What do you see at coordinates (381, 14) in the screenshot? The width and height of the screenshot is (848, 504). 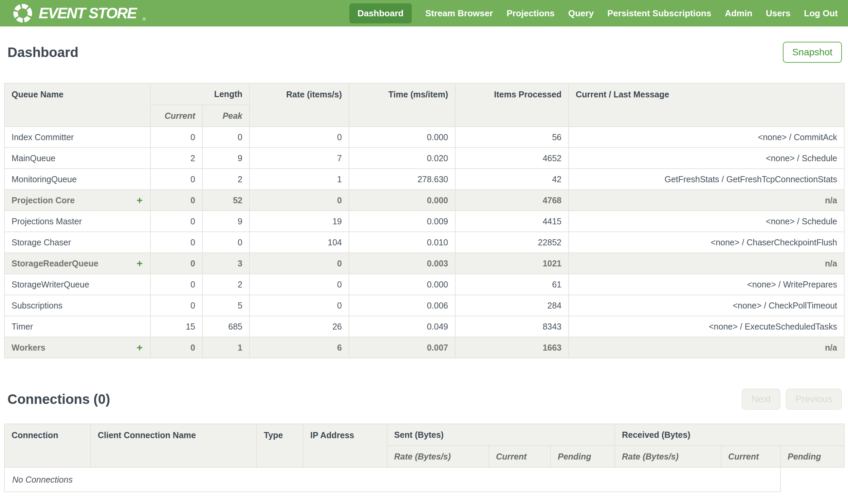 I see `nav-item-dashboard: Dashboard` at bounding box center [381, 14].